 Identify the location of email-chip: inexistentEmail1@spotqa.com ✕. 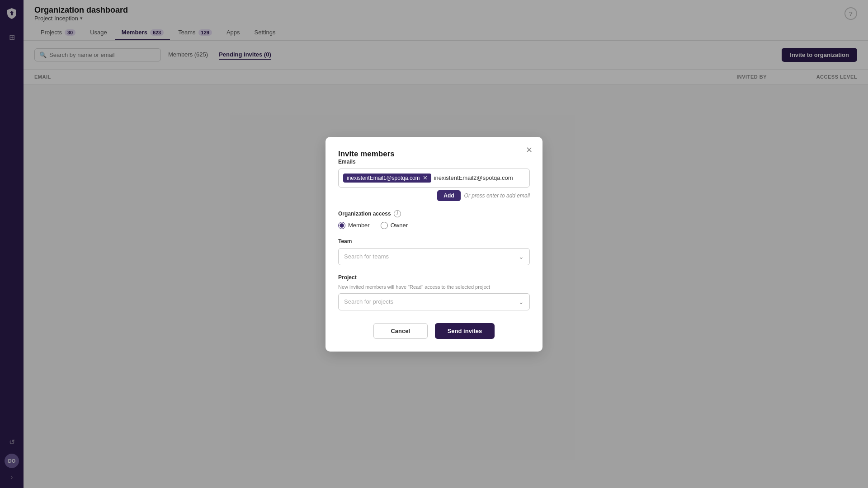
(387, 178).